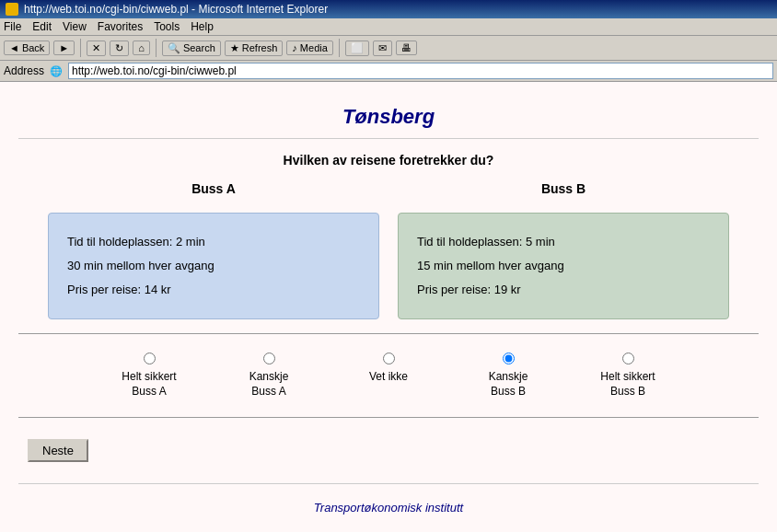 This screenshot has height=532, width=777. I want to click on address-bar: Address 🌐, so click(388, 72).